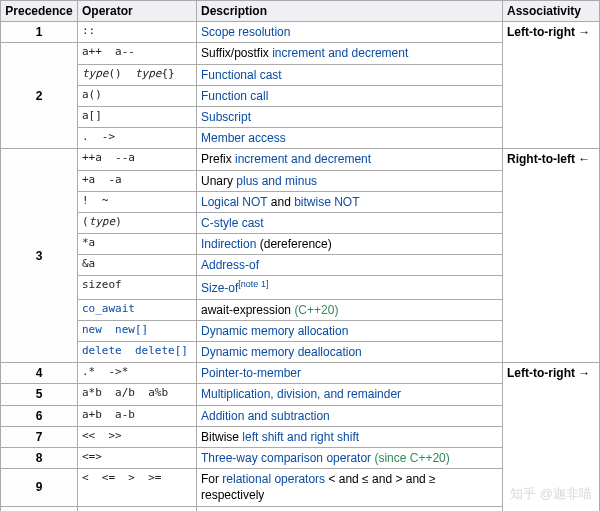 The image size is (600, 511). Describe the element at coordinates (138, 202) in the screenshot. I see `operator-cell: ! ~` at that location.